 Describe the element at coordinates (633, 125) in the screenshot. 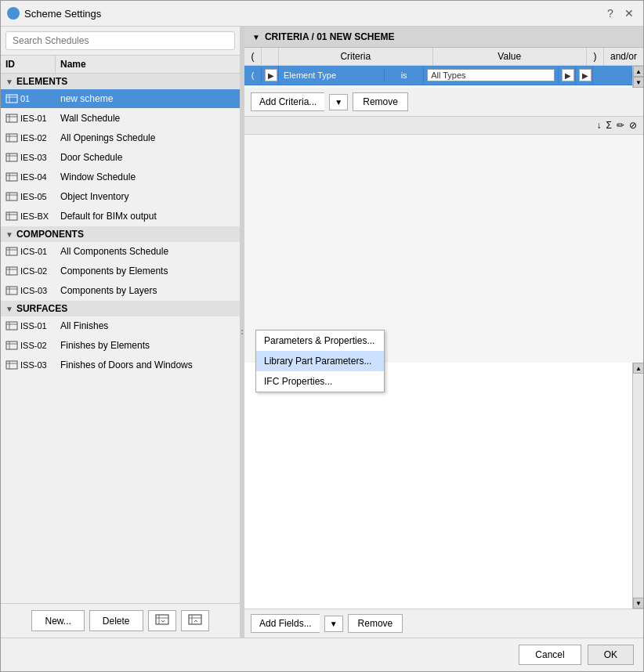

I see `delete-field-icon: ⊘` at that location.